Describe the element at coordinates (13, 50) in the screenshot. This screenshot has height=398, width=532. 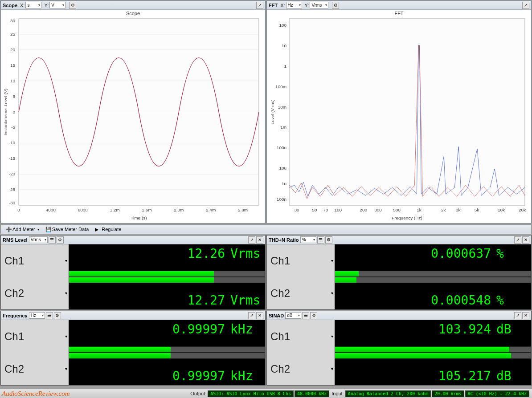
I see `svg-text: 20` at that location.